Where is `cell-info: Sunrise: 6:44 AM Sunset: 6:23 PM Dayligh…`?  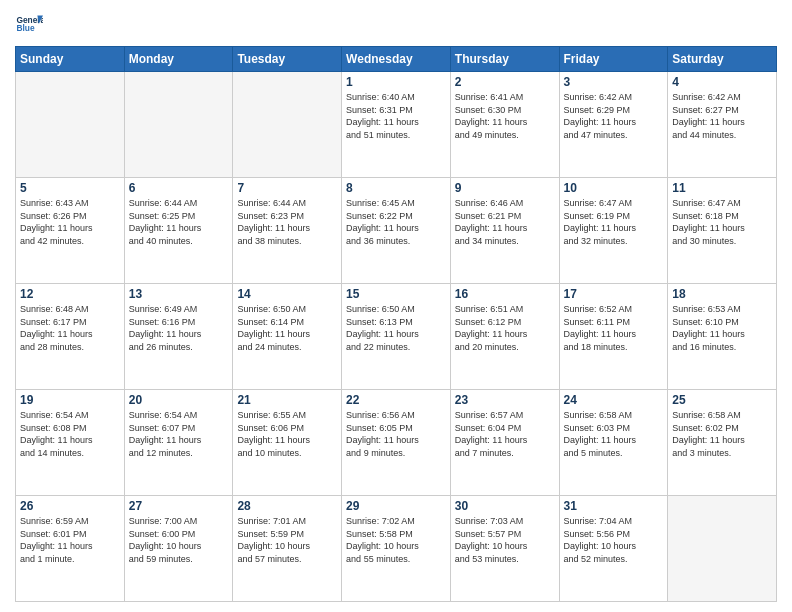 cell-info: Sunrise: 6:44 AM Sunset: 6:23 PM Dayligh… is located at coordinates (287, 222).